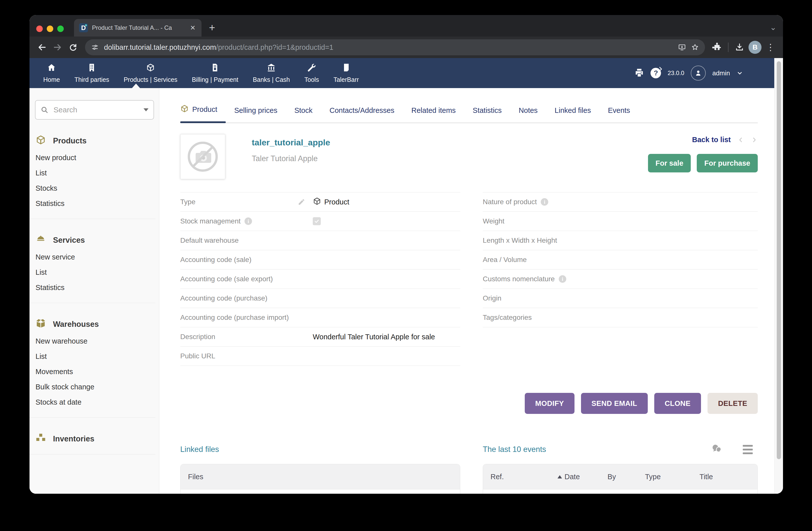 Image resolution: width=812 pixels, height=531 pixels. I want to click on events-column-label: Type, so click(653, 477).